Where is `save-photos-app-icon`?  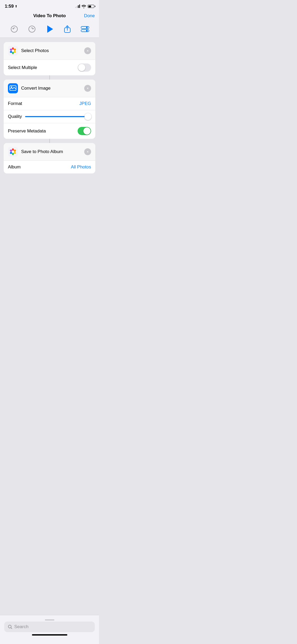 save-photos-app-icon is located at coordinates (13, 152).